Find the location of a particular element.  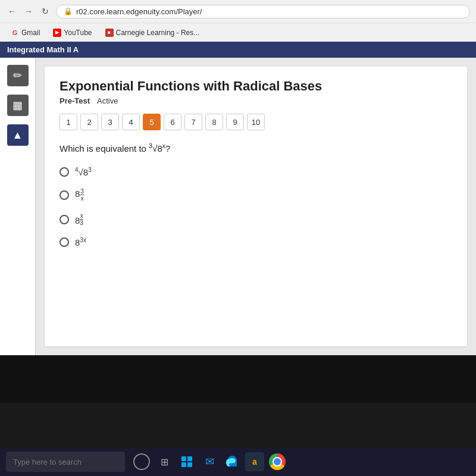

lock-icon: 🔒 is located at coordinates (68, 11).